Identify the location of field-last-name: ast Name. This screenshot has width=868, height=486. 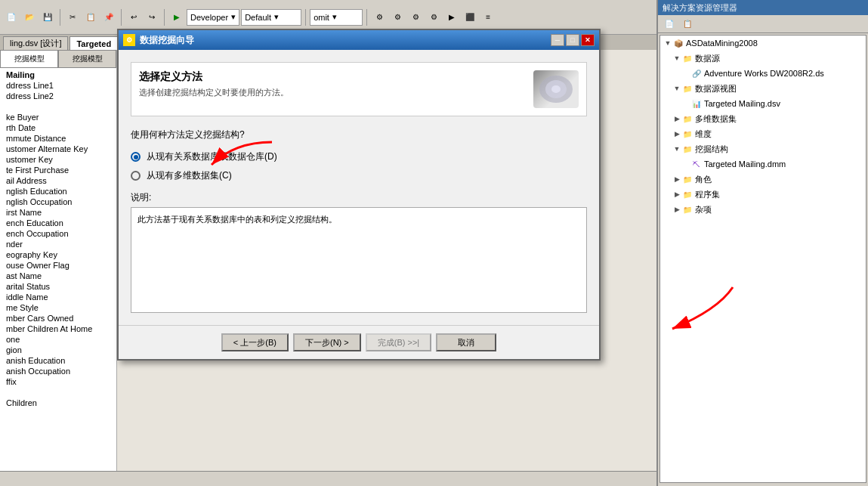
(58, 276).